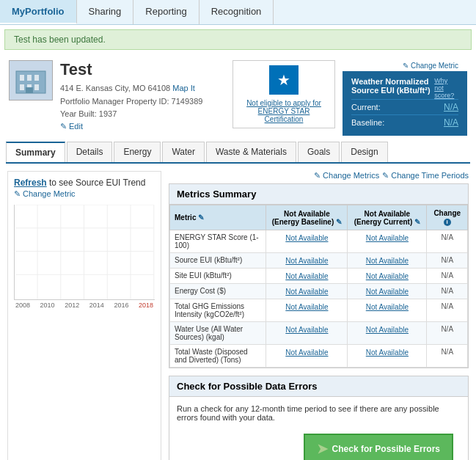  Describe the element at coordinates (35, 152) in the screenshot. I see `tab-summary: Summary` at that location.